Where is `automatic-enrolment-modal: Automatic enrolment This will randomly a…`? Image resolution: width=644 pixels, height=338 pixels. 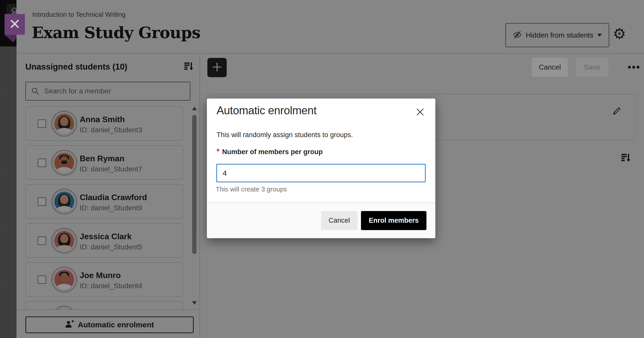
automatic-enrolment-modal: Automatic enrolment This will randomly a… is located at coordinates (321, 168).